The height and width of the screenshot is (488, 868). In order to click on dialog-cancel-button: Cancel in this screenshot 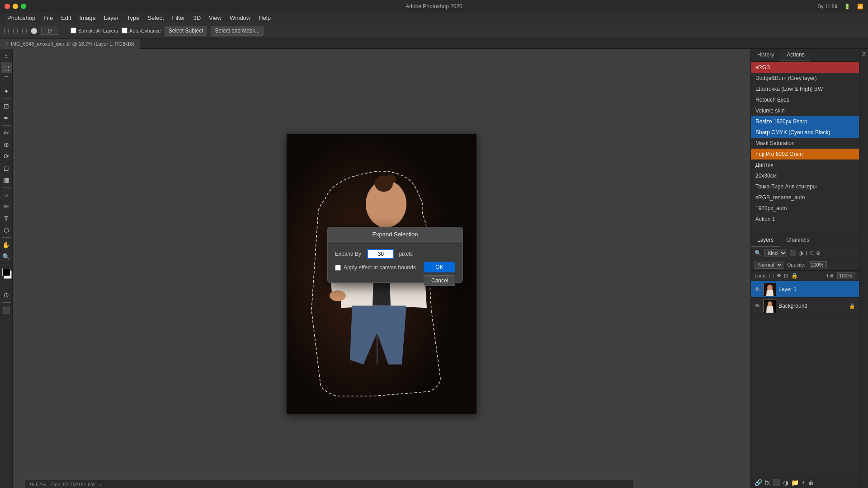, I will do `click(439, 281)`.